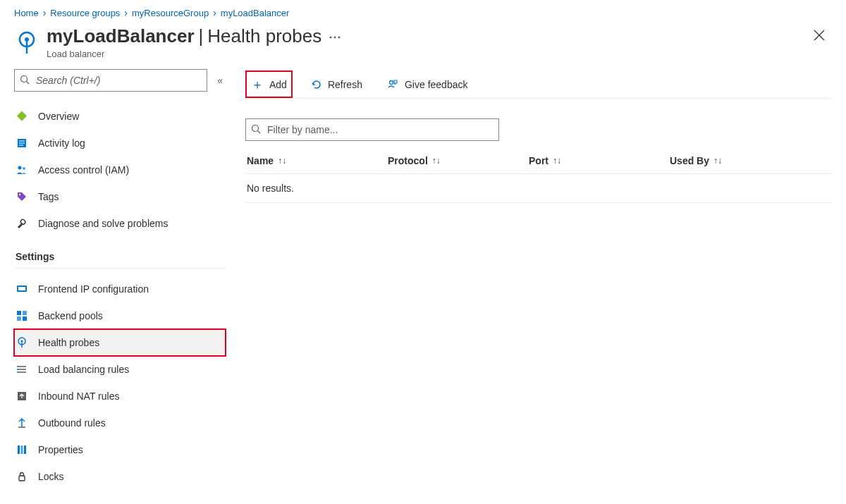  Describe the element at coordinates (120, 197) in the screenshot. I see `sidebar-item-tags: Tags` at that location.